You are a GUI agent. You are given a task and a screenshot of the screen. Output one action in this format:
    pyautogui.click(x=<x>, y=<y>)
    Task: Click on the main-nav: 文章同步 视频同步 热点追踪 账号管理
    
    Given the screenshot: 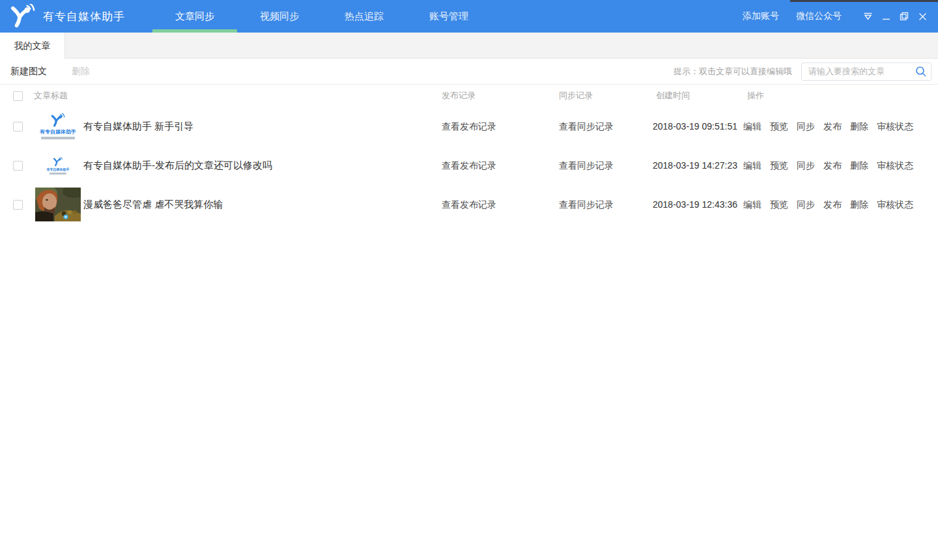 What is the action you would take?
    pyautogui.click(x=322, y=16)
    